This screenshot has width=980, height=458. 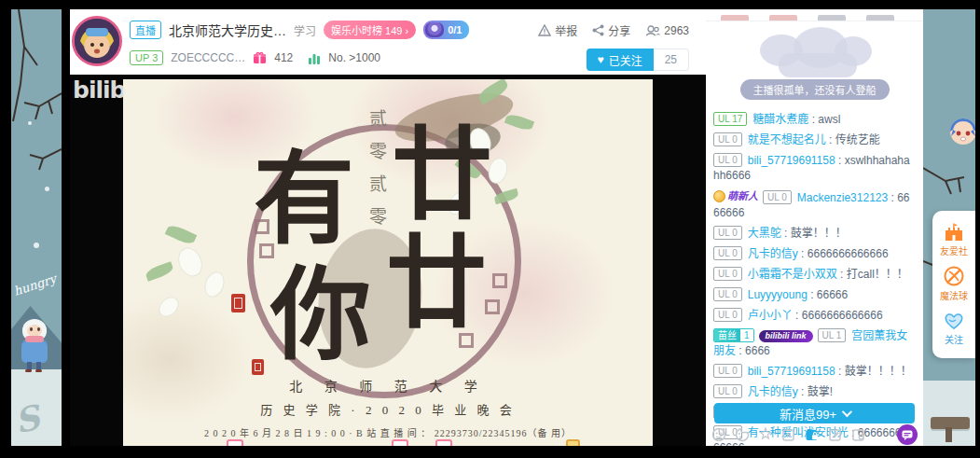 I want to click on side-feature-rail: 友爱社 魔法球 关注, so click(x=954, y=285).